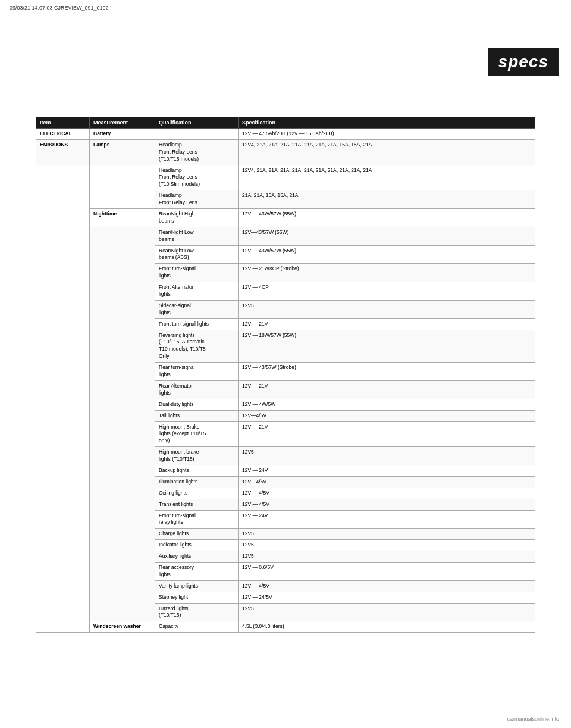  What do you see at coordinates (387, 135) in the screenshot?
I see `specification-cell: 12V — 47.5Ah/20H (12V — 65.0Ah/20H)` at bounding box center [387, 135].